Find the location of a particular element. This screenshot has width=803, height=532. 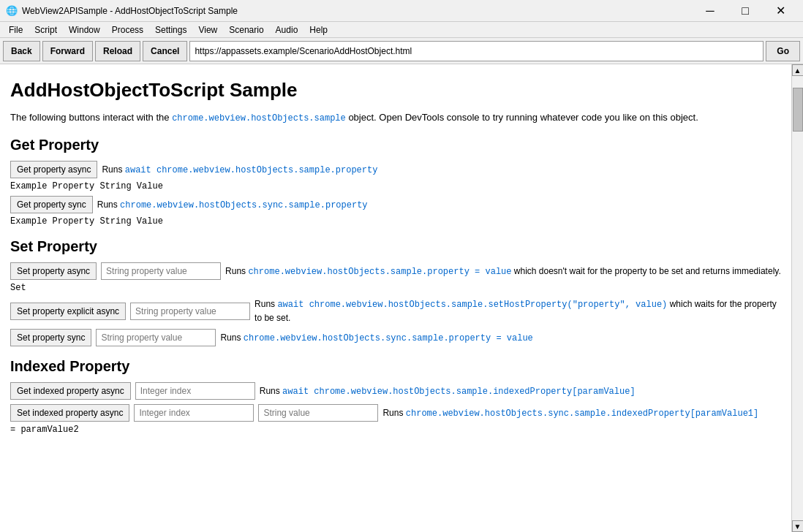

set-indexed-pre: Runs is located at coordinates (393, 413).